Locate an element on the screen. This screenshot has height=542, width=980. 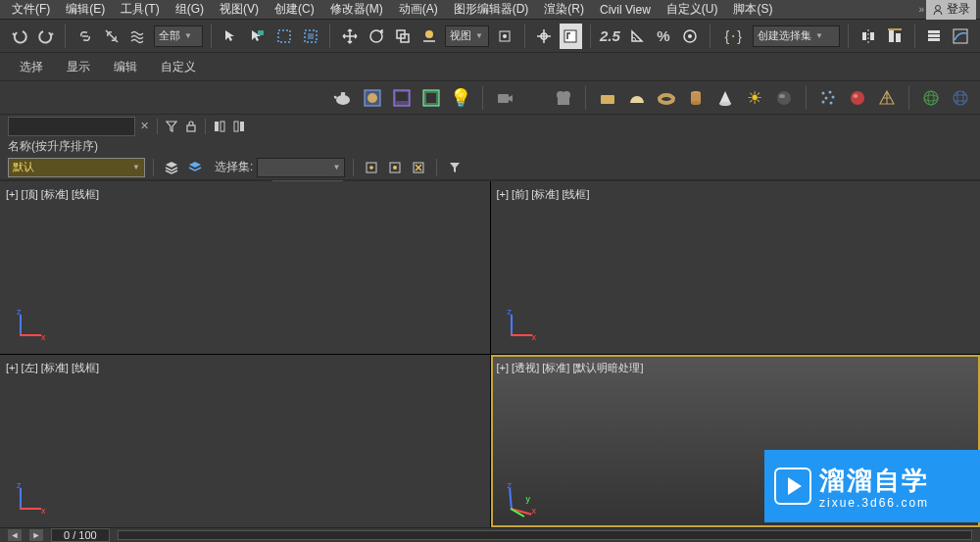
use-pivot-button is located at coordinates (504, 36).